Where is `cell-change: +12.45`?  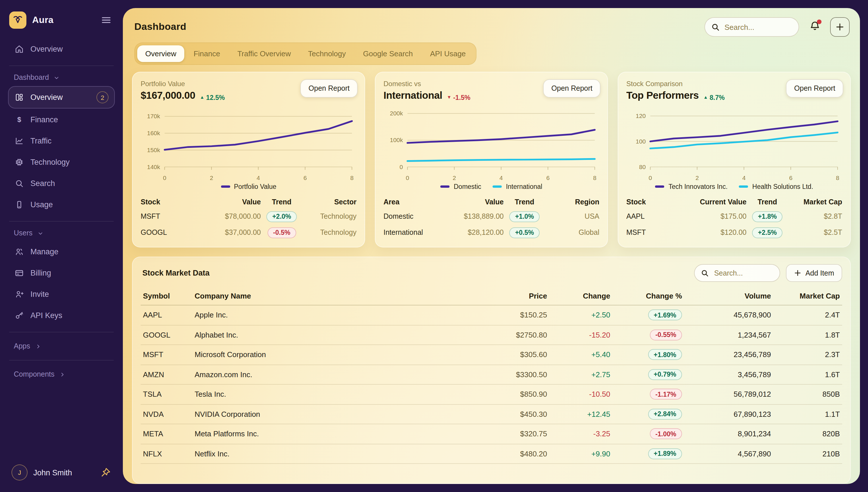
cell-change: +12.45 is located at coordinates (578, 414).